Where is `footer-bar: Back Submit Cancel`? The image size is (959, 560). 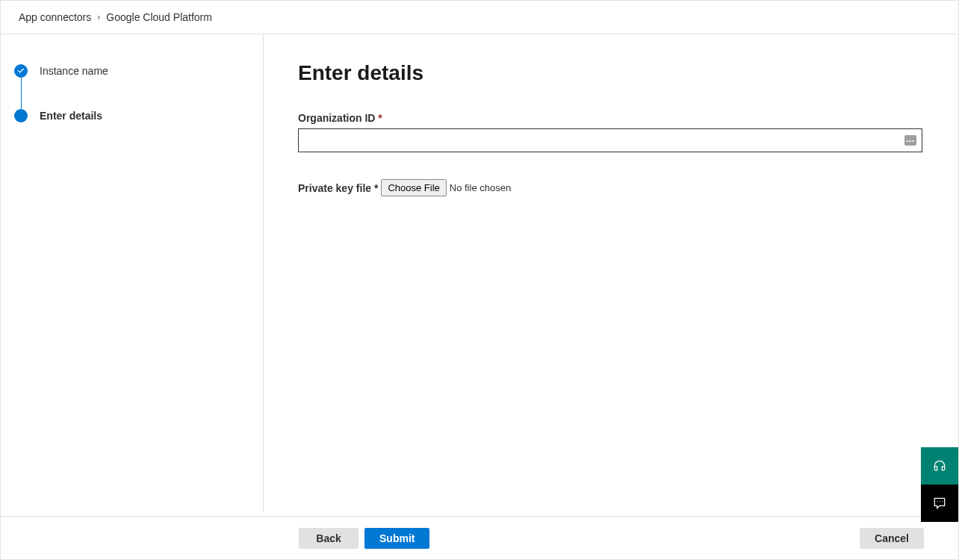
footer-bar: Back Submit Cancel is located at coordinates (480, 538).